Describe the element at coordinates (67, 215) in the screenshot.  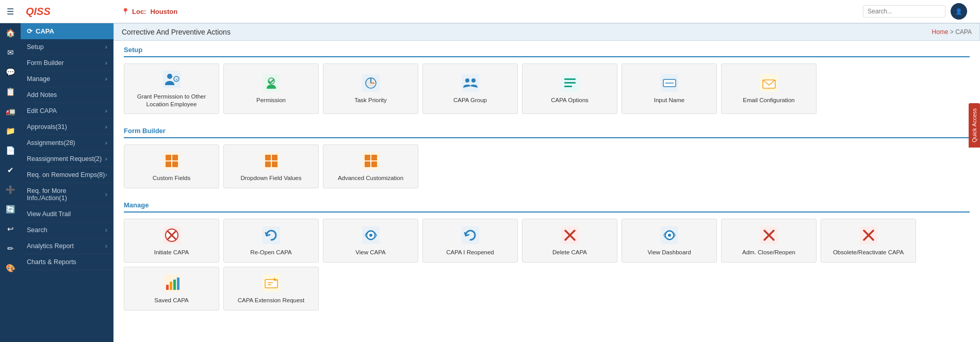
I see `sidebar-item-view-audit: View Audit Trail` at that location.